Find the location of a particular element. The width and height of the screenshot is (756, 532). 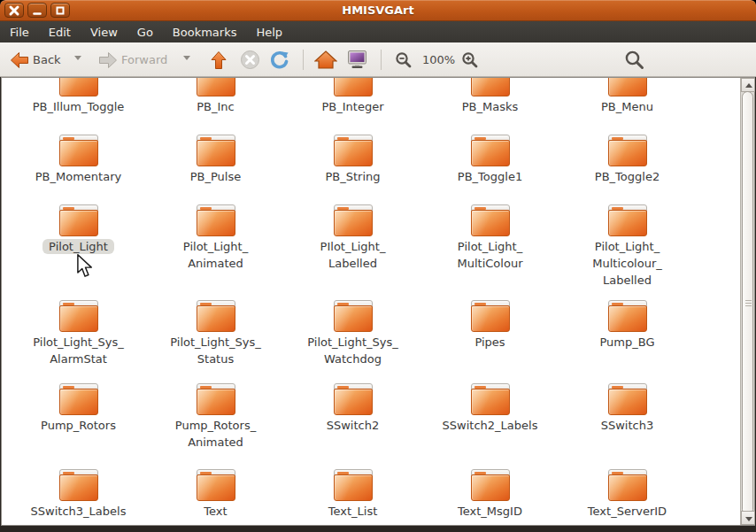

folder-label: Pilot_Light_ MultiColour is located at coordinates (490, 255).